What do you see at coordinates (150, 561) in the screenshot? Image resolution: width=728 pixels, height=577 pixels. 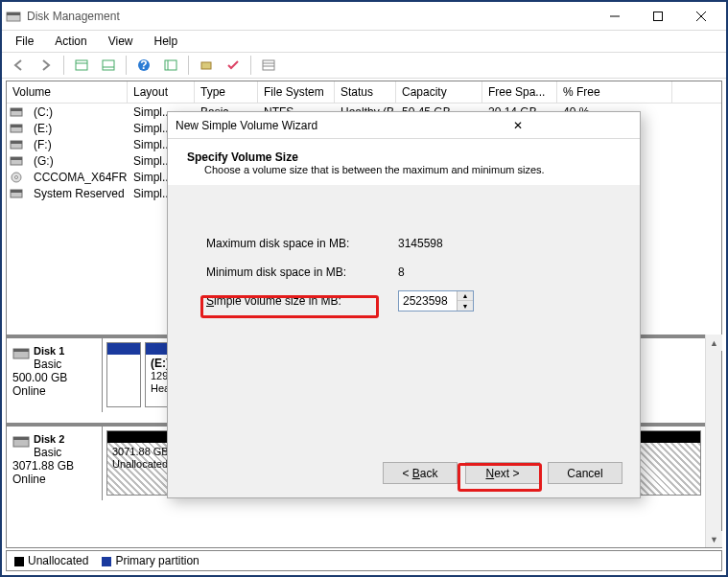 I see `legend-item: Primary partition` at bounding box center [150, 561].